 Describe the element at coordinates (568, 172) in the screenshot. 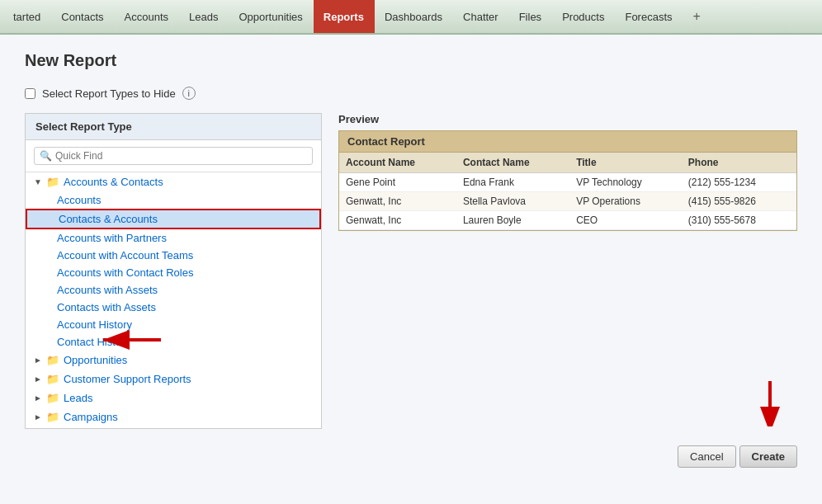

I see `preview-panel: Preview Contact Report Account NameConta…` at that location.